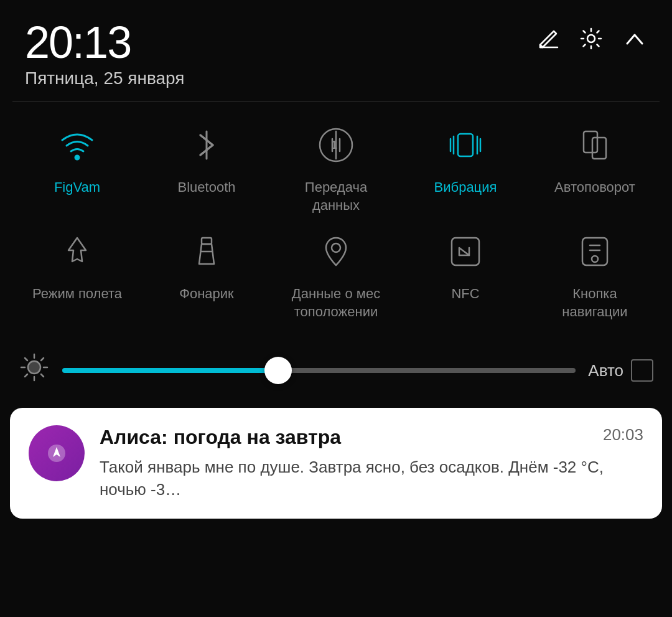  Describe the element at coordinates (635, 41) in the screenshot. I see `collapse-icon` at that location.